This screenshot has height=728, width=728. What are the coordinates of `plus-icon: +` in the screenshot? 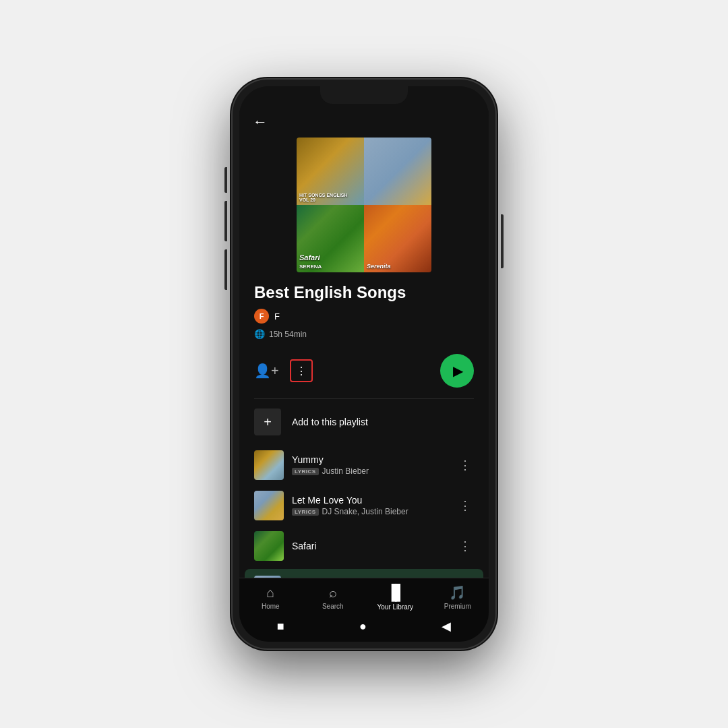 It's located at (268, 422).